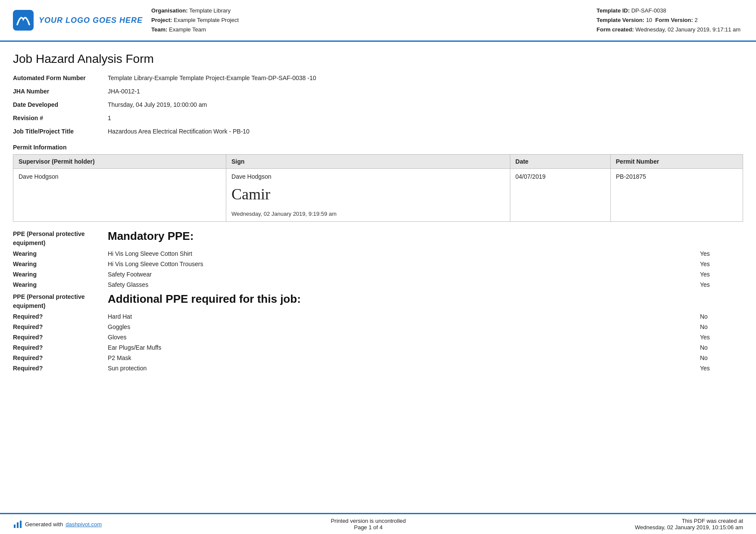 This screenshot has height=534, width=756. I want to click on automated-form-number-row: Automated Form Number Template Library-E…, so click(378, 78).